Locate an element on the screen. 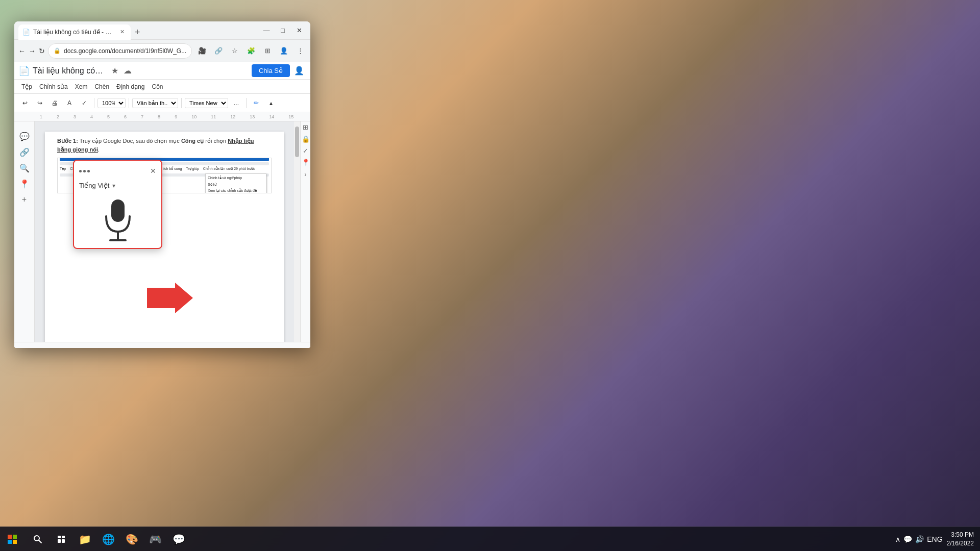  user-account-icon: 👤 is located at coordinates (299, 70).